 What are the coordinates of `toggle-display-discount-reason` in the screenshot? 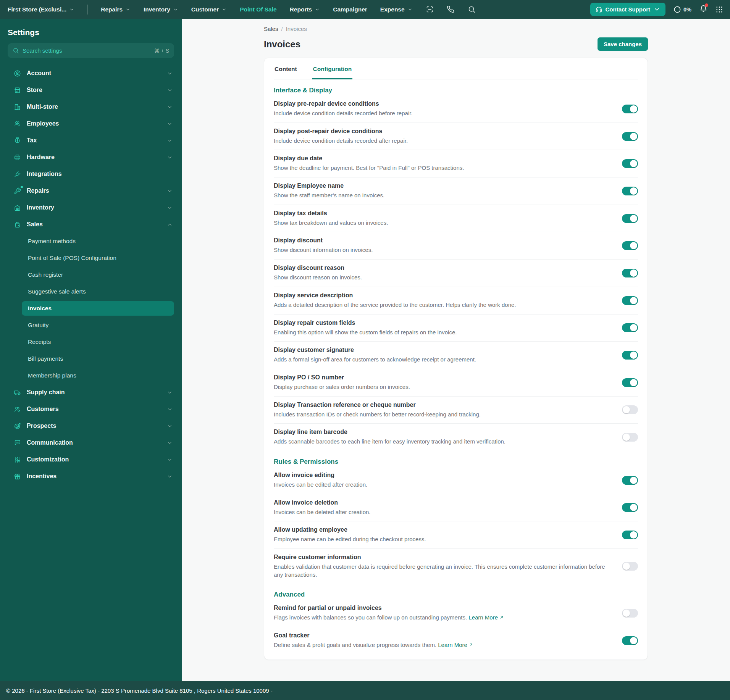 It's located at (630, 273).